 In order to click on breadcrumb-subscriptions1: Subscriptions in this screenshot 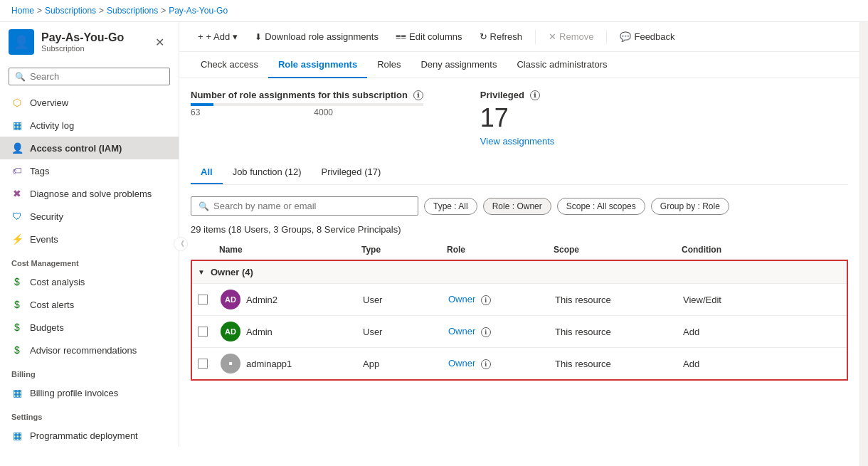, I will do `click(70, 11)`.